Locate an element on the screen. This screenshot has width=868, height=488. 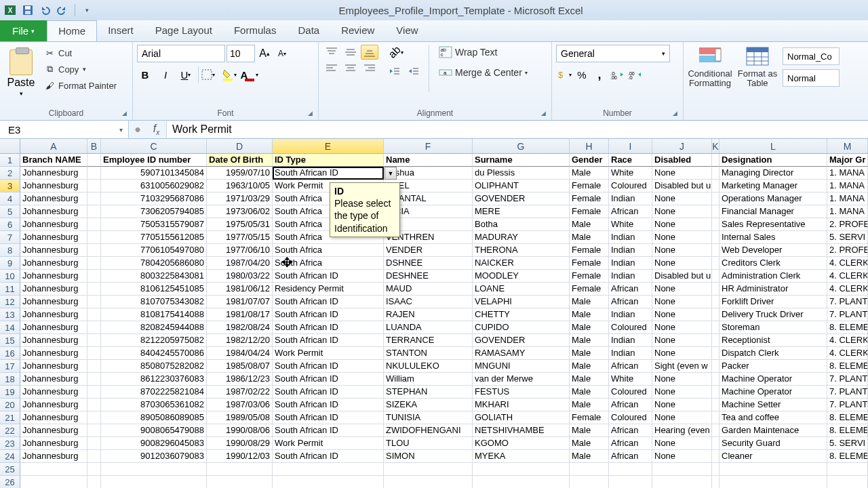
wrap-text-button: abcWrap Text is located at coordinates (483, 52).